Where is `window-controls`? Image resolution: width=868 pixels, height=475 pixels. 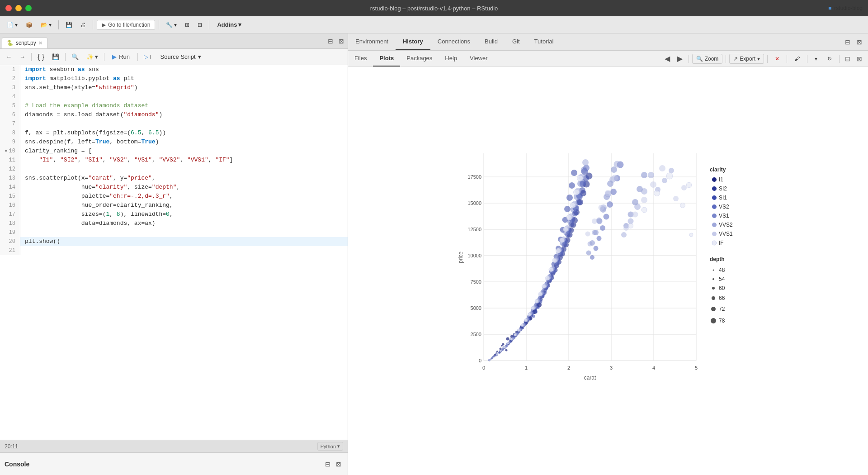
window-controls is located at coordinates (19, 8).